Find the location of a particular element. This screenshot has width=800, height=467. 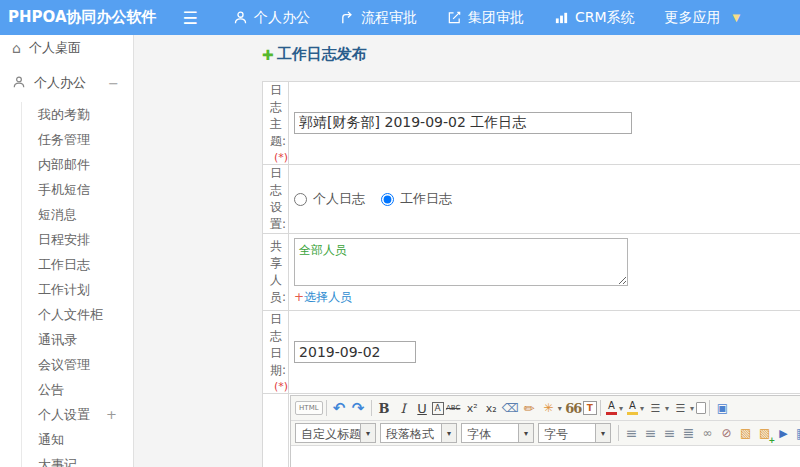

font-color-button: A ▾ is located at coordinates (614, 408).